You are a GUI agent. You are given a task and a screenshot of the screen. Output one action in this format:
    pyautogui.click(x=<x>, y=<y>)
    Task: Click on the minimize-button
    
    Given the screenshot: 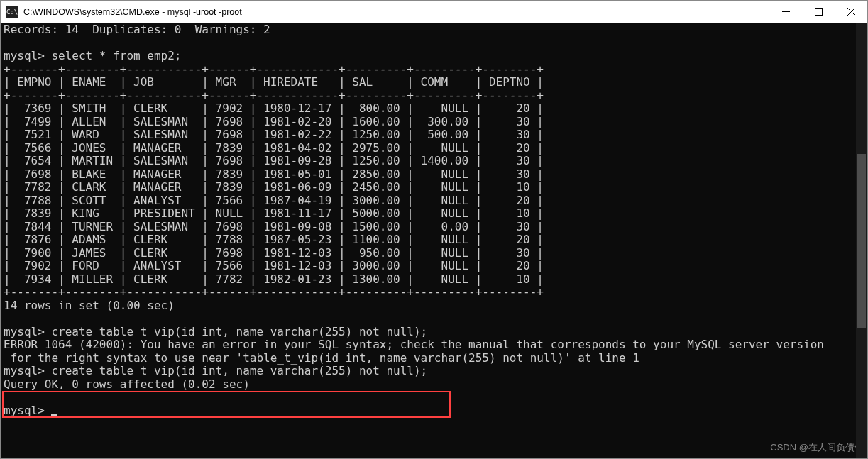 What is the action you would take?
    pyautogui.click(x=786, y=12)
    